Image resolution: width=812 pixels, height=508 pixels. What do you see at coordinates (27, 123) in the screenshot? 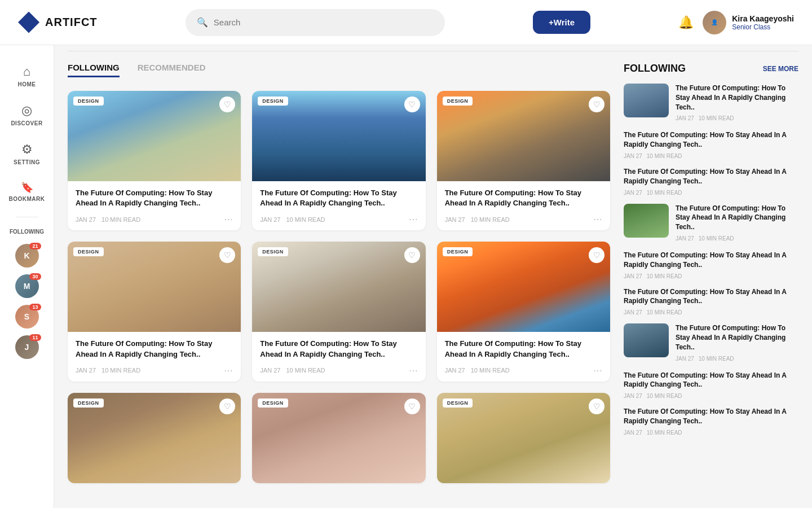
I see `sidebar-item-label: DISCOVER` at bounding box center [27, 123].